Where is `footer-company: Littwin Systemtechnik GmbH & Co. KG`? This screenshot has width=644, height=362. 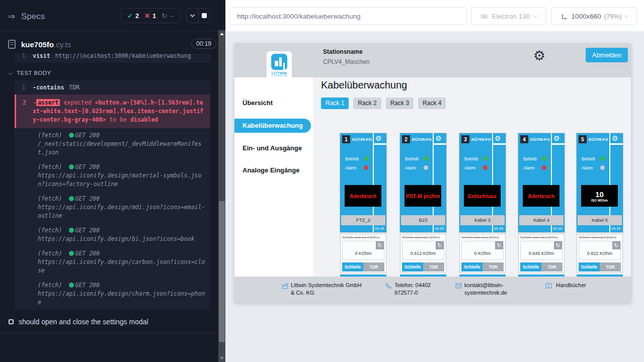 footer-company: Littwin Systemtechnik GmbH & Co. KG is located at coordinates (327, 289).